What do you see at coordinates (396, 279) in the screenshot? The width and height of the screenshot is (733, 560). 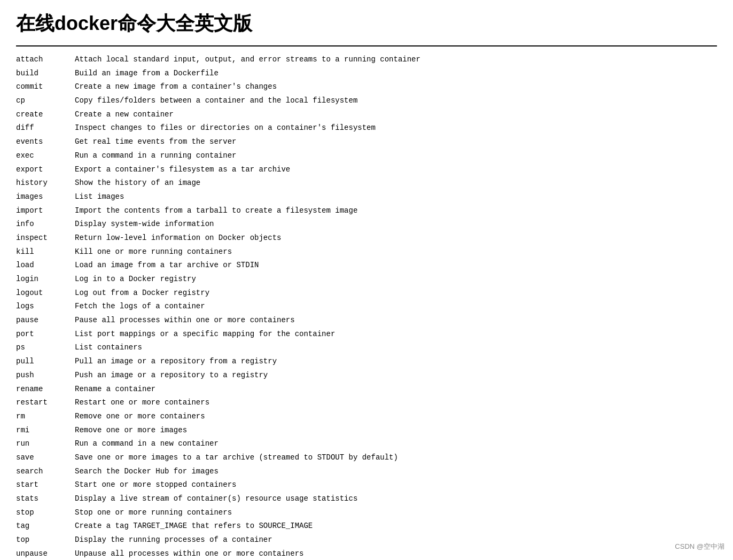 I see `command-description: Log in to a Docker registry` at bounding box center [396, 279].